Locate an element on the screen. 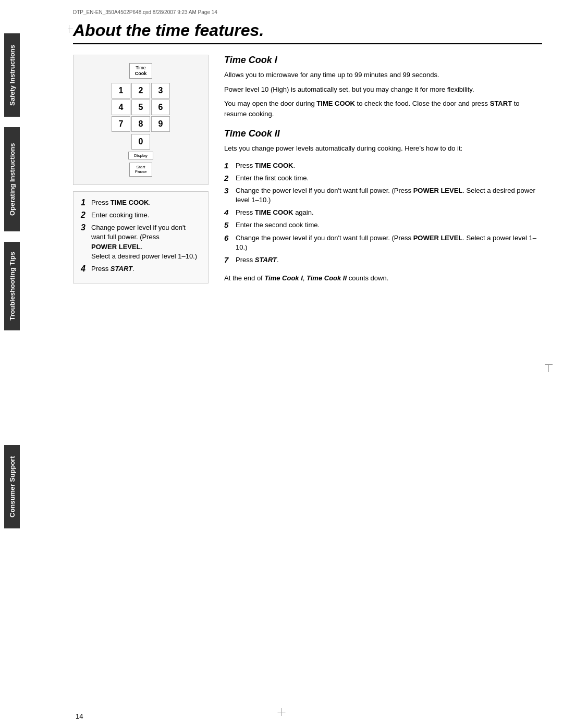 The height and width of the screenshot is (728, 563). file-header: DTP_EN-EN_350A4502P648.qxd 8/28/2007 9:2… is located at coordinates (308, 13).